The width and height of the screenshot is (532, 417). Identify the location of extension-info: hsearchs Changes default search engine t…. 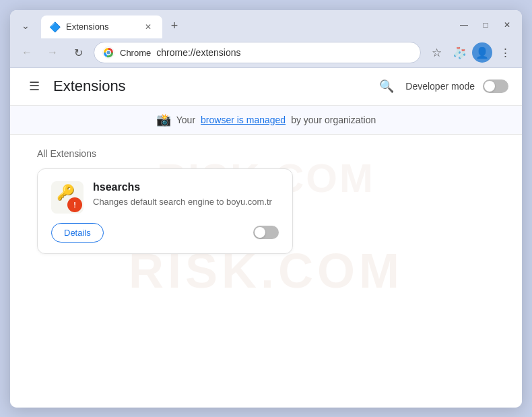
(186, 195).